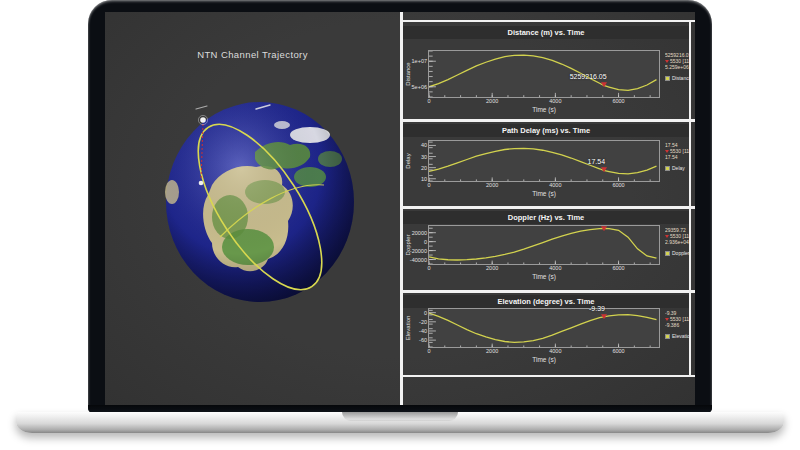 The height and width of the screenshot is (450, 800). I want to click on path-delay-chart-title: Path Delay (ms) vs. Time, so click(546, 130).